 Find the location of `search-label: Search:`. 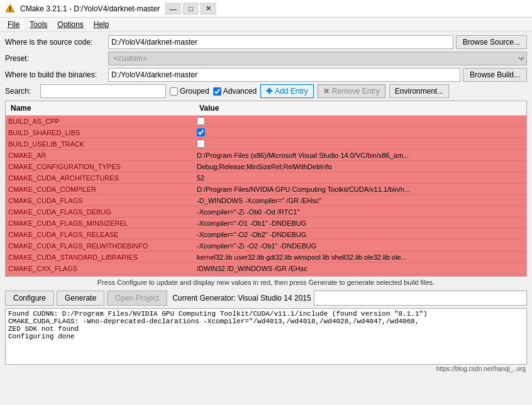

search-label: Search: is located at coordinates (21, 91).